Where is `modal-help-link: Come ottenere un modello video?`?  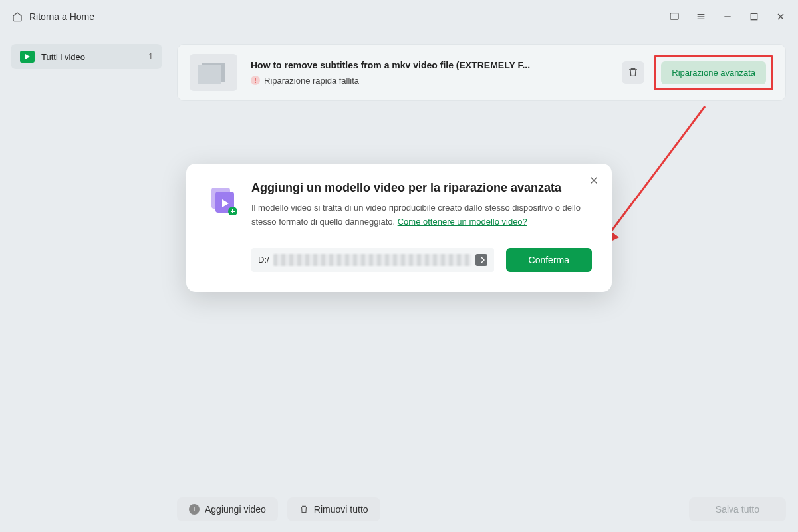 modal-help-link: Come ottenere un modello video? is located at coordinates (463, 222).